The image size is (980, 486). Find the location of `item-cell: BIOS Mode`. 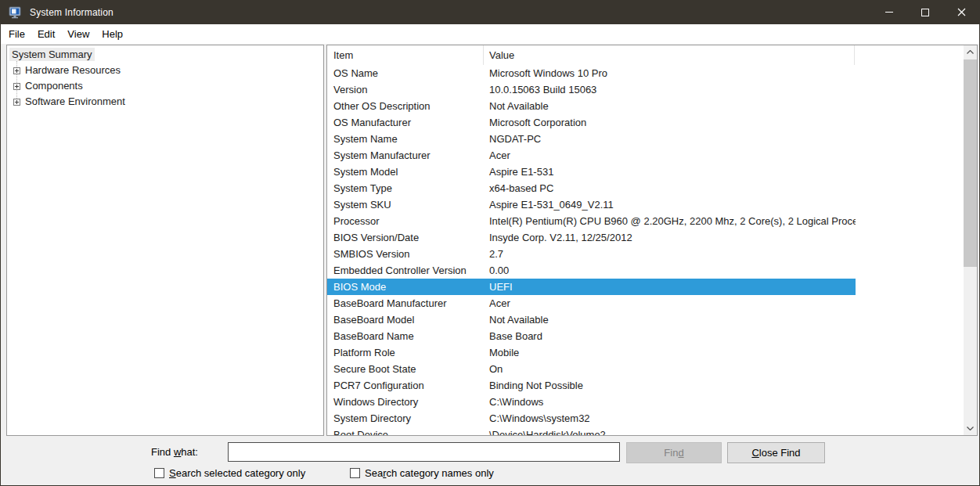

item-cell: BIOS Mode is located at coordinates (405, 286).